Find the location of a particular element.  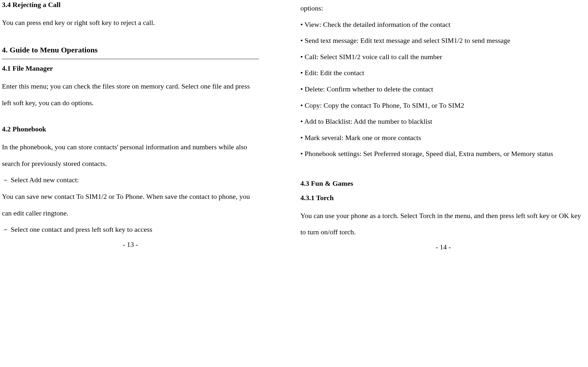

para-3-4: You can press end key or right soft key … is located at coordinates (130, 23).